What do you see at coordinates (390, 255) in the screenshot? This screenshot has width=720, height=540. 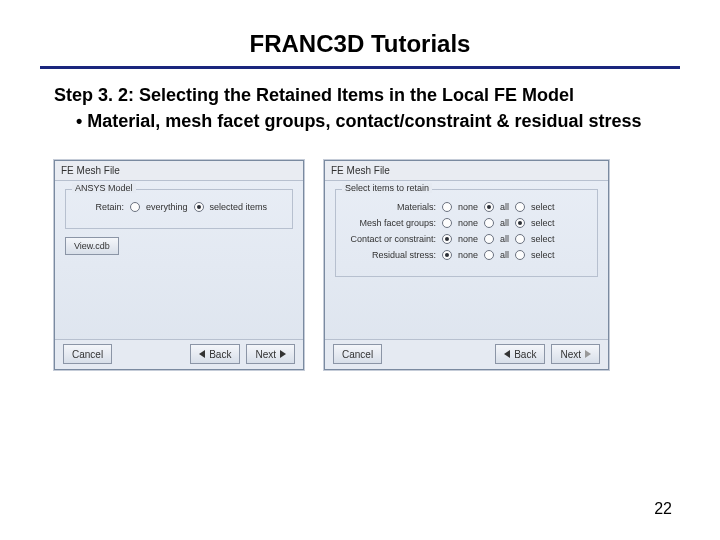 I see `residual-label: Residual stress:` at bounding box center [390, 255].